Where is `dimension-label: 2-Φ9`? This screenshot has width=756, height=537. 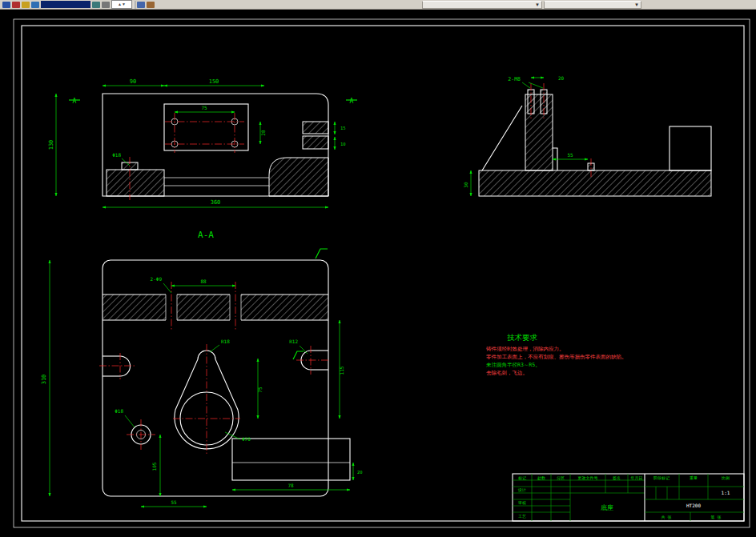 dimension-label: 2-Φ9 is located at coordinates (157, 279).